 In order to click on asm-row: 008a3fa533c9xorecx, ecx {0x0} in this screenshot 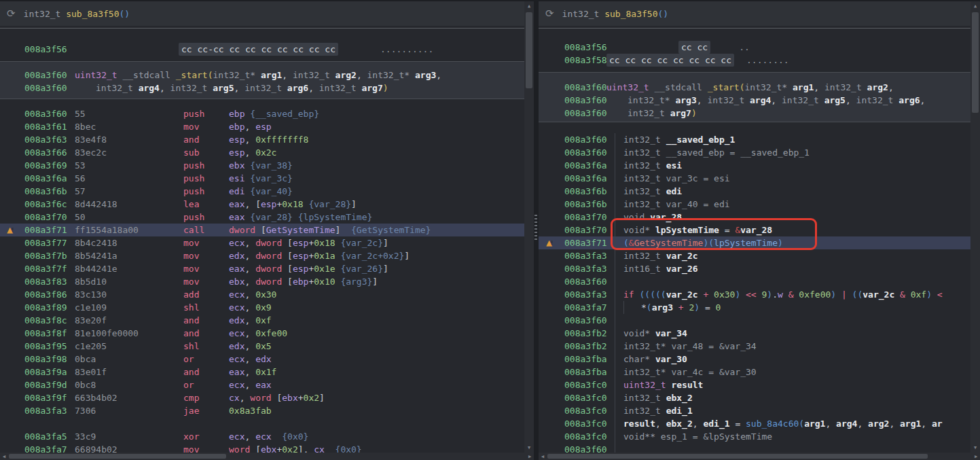, I will do `click(262, 436)`.